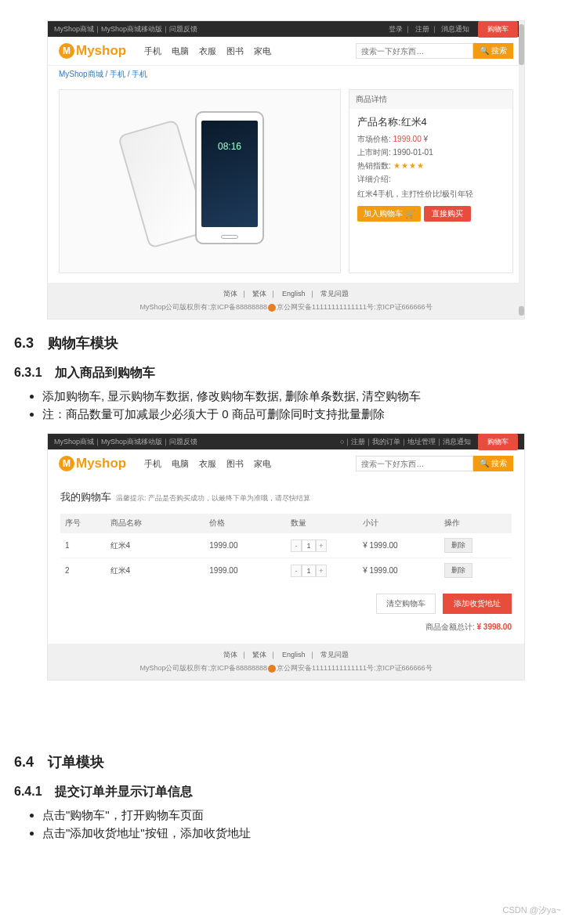 Image resolution: width=572 pixels, height=924 pixels. Describe the element at coordinates (300, 833) in the screenshot. I see `list-item: 点击"添加收货地址"按钮，添加收货地址` at that location.